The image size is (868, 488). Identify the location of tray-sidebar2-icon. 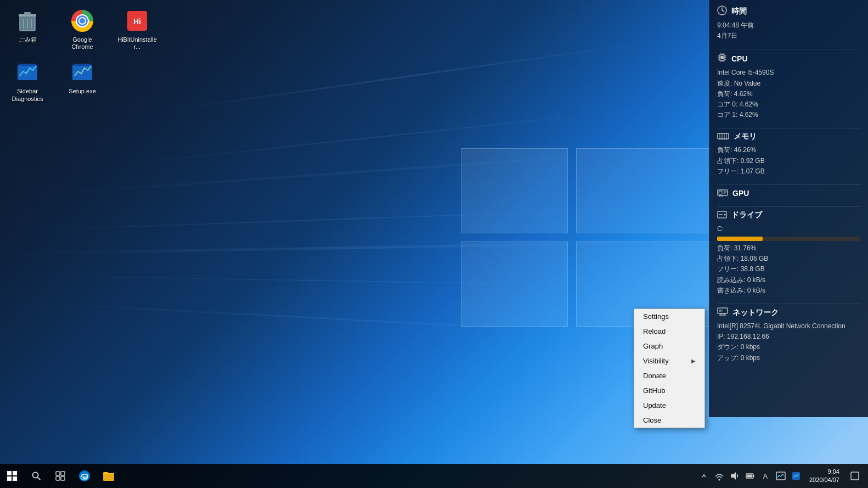
(796, 476).